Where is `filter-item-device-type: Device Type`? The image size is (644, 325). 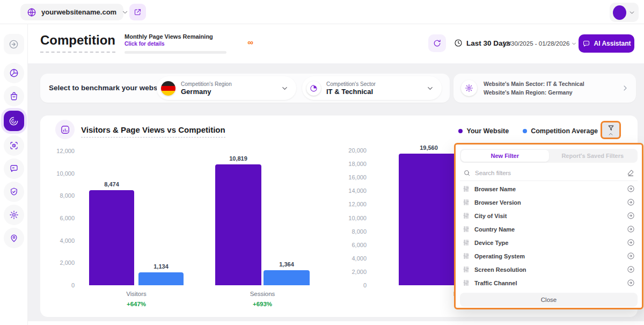 filter-item-device-type: Device Type is located at coordinates (548, 243).